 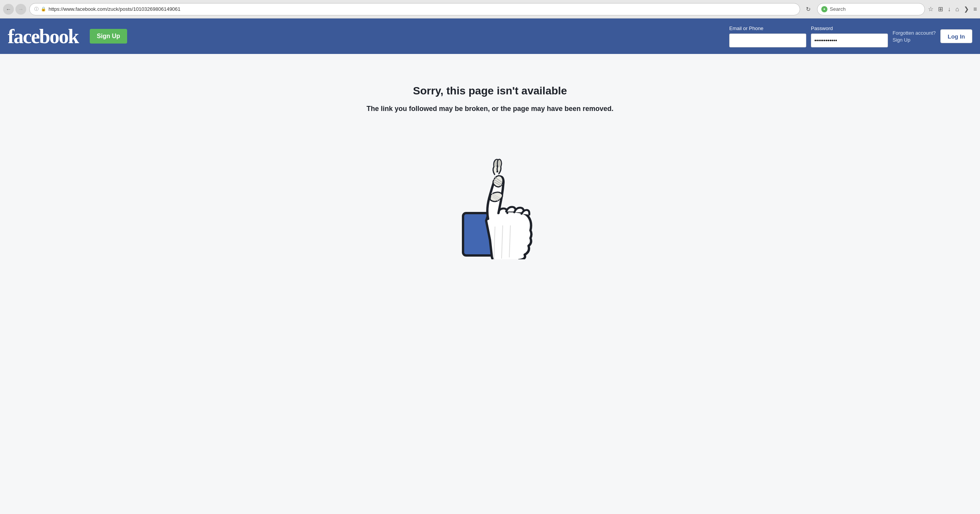 What do you see at coordinates (490, 36) in the screenshot?
I see `facebook-header: facebook Sign Up Email or Phone Password…` at bounding box center [490, 36].